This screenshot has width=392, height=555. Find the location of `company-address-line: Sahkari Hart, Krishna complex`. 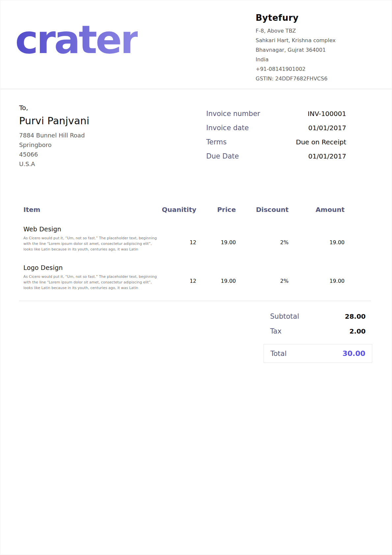

company-address-line: Sahkari Hart, Krishna complex is located at coordinates (302, 40).